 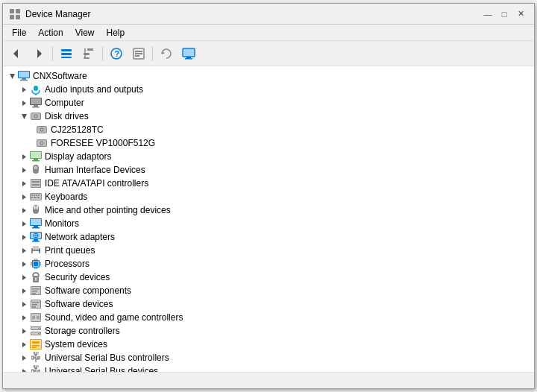 I want to click on menu-help: Help, so click(x=116, y=33).